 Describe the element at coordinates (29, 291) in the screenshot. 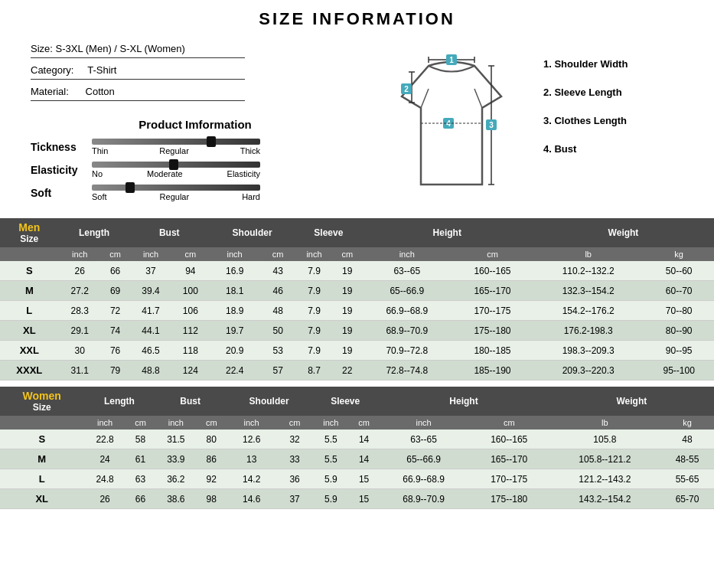

I see `men-size-cell: M` at that location.